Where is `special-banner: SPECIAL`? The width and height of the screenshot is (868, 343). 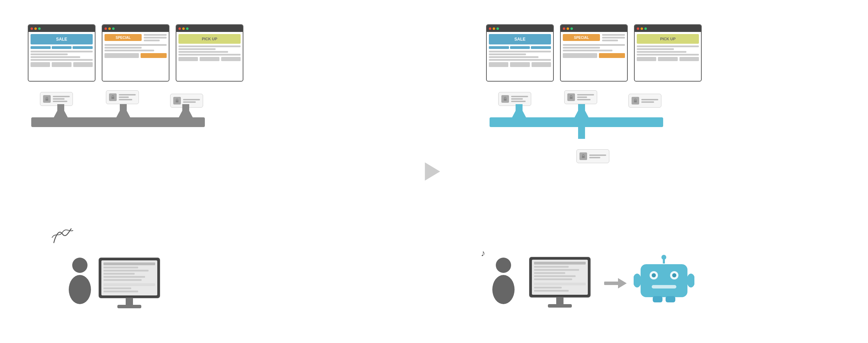
special-banner: SPECIAL is located at coordinates (123, 37).